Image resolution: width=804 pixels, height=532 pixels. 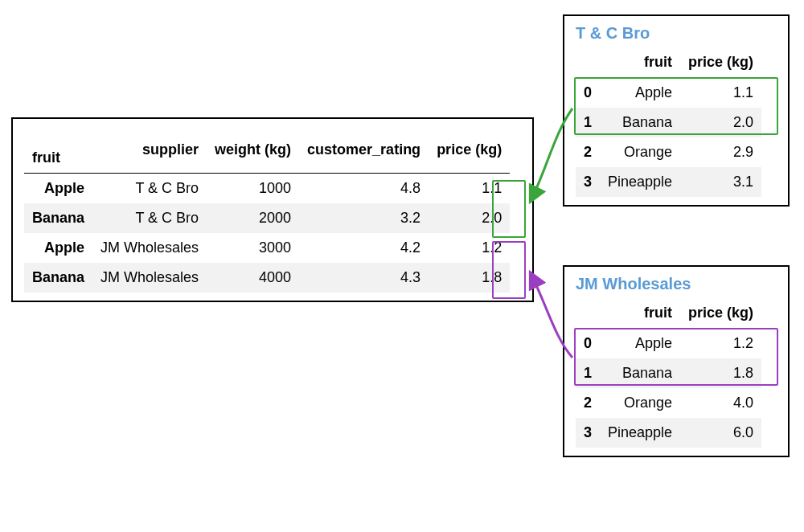 I want to click on supplier-table-tc: fruit price (kg) 0 Apple 1.1 1 Banana 2.…, so click(x=669, y=122).